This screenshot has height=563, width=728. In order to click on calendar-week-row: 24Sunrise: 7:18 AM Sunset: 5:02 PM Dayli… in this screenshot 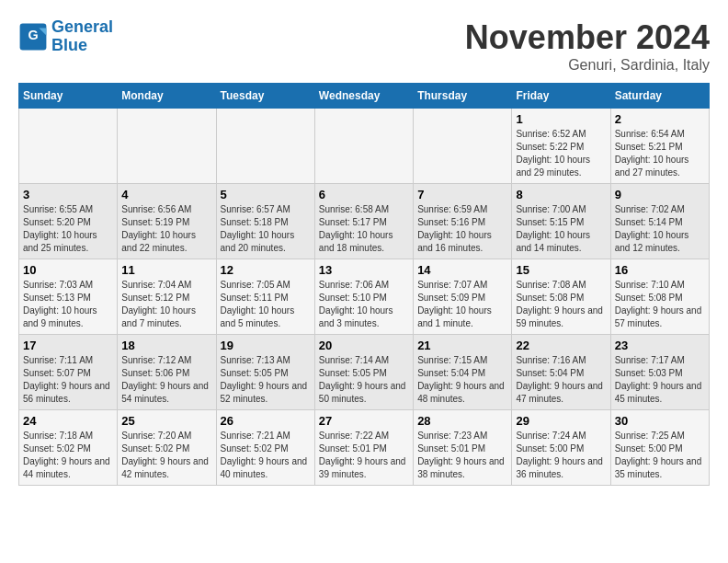, I will do `click(364, 448)`.